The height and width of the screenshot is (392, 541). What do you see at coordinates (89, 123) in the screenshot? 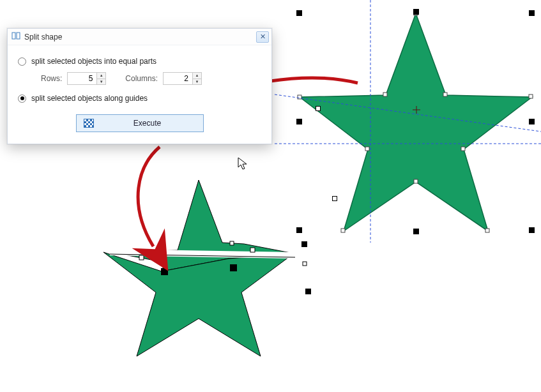
I see `flag-icon` at bounding box center [89, 123].